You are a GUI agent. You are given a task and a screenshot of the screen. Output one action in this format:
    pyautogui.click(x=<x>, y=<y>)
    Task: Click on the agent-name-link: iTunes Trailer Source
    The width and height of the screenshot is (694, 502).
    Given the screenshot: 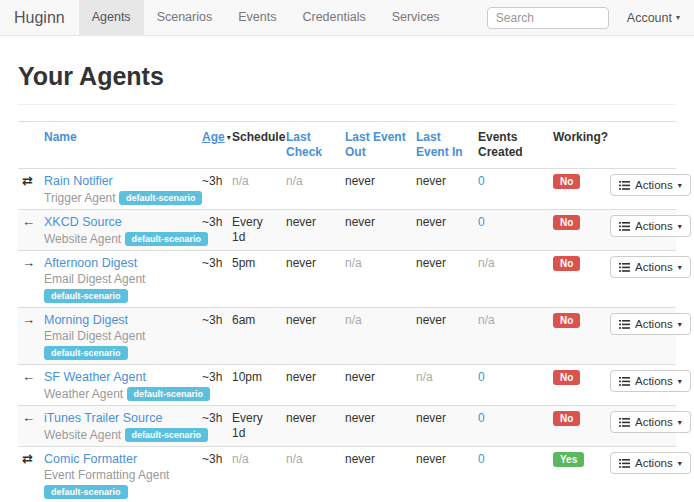 What is the action you would take?
    pyautogui.click(x=103, y=418)
    